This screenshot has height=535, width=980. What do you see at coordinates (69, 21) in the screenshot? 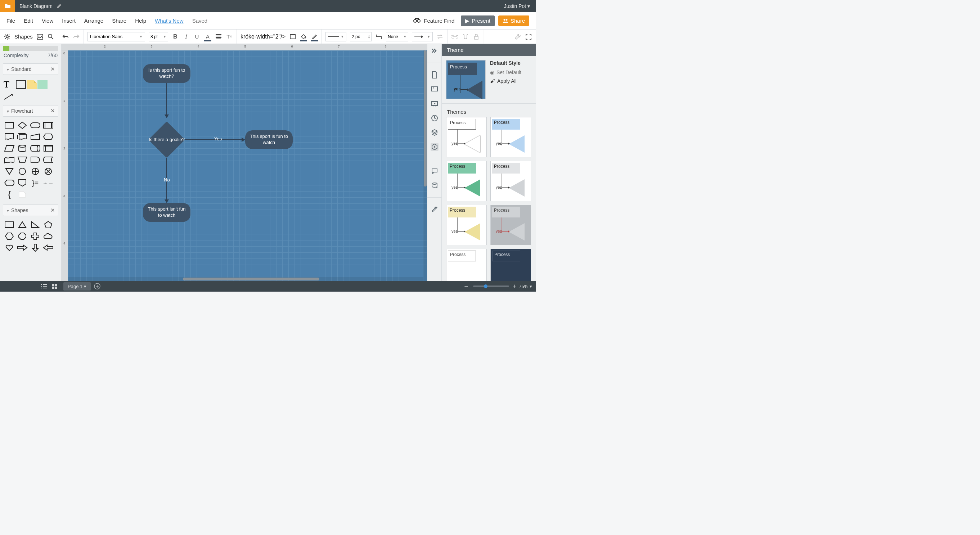
I see `menu-insert: Insert` at bounding box center [69, 21].